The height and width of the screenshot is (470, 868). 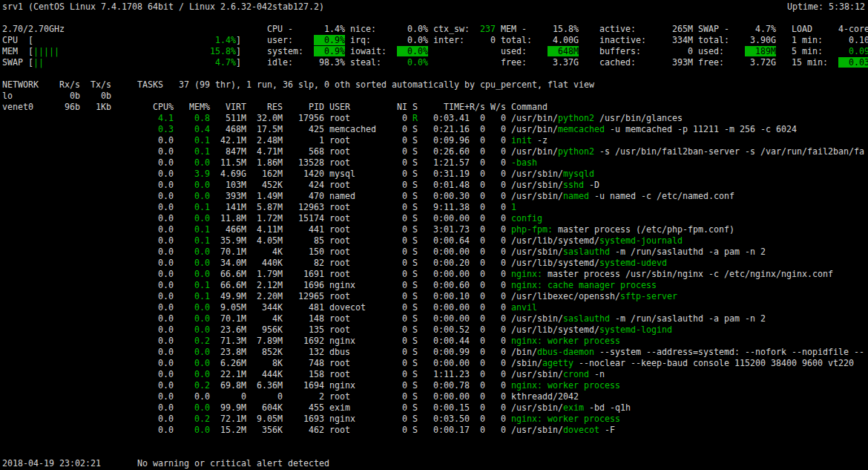 I want to click on cpu-mem-swap-load-summary: 2.70/2.70GHz CPU - 1.4% nice: 0.0% ctx_s…, so click(x=435, y=46).